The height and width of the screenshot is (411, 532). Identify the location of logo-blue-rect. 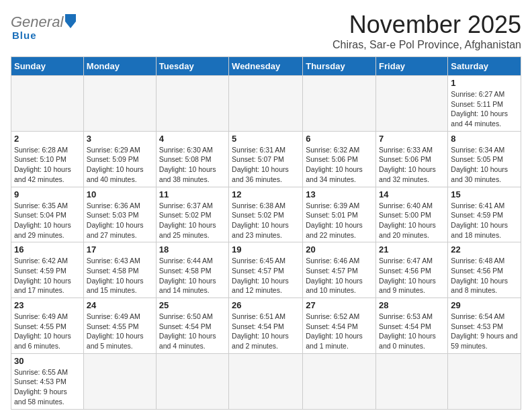
(71, 17).